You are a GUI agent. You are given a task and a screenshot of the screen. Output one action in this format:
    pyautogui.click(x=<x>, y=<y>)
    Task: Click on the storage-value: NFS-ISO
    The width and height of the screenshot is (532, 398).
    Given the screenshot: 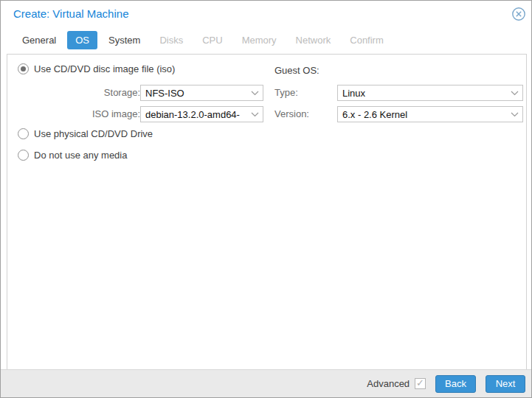 What is the action you would take?
    pyautogui.click(x=193, y=93)
    